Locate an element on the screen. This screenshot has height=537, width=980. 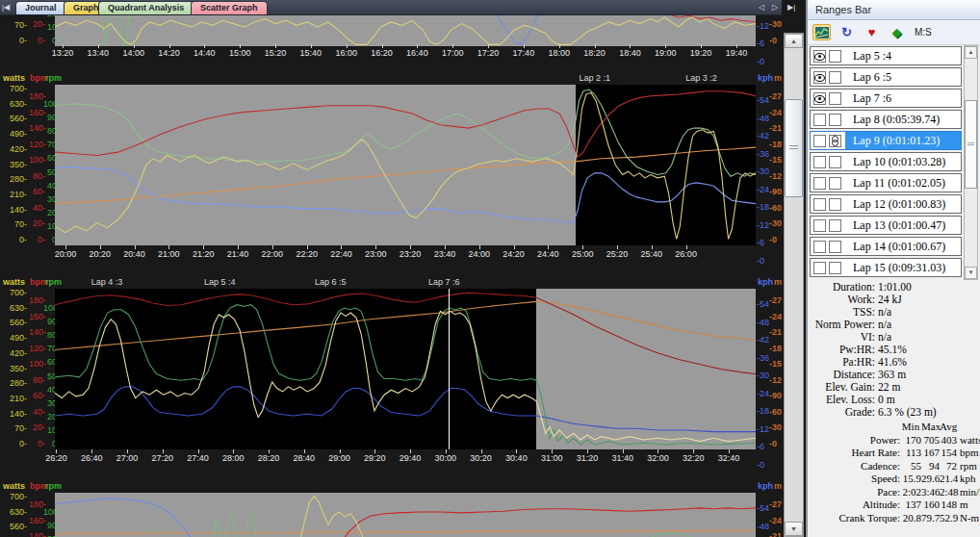
stat-row: Distance:363 m is located at coordinates (893, 375).